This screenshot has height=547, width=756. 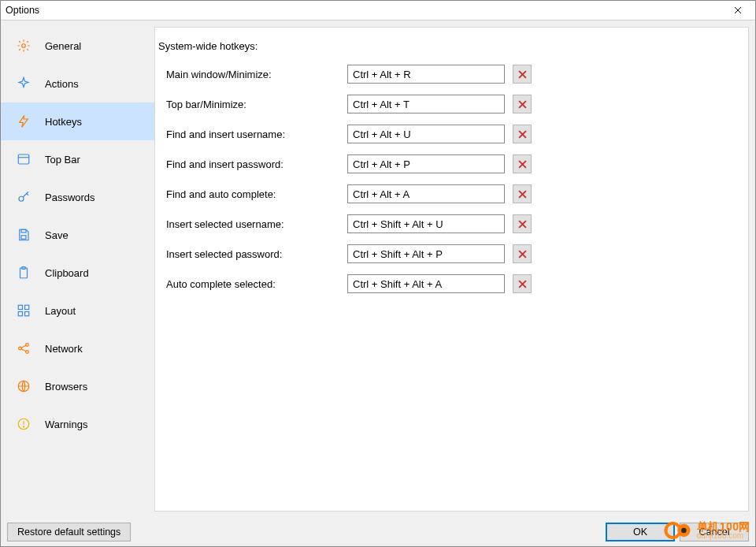 I want to click on window-title: Options, so click(x=365, y=10).